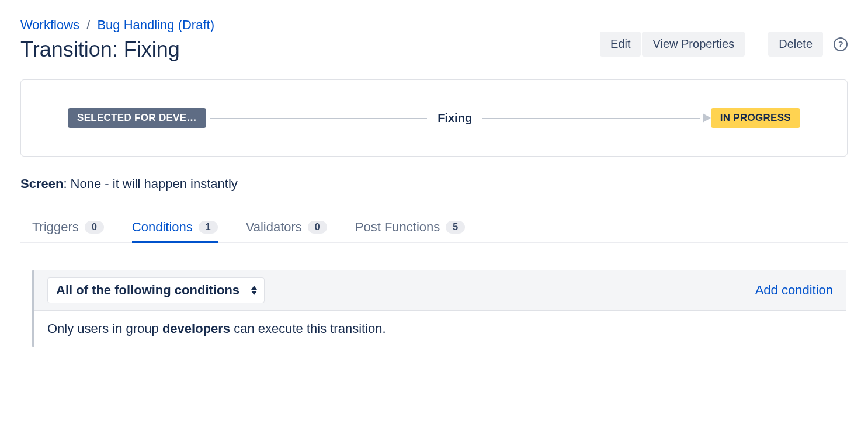 This screenshot has width=868, height=424. What do you see at coordinates (724, 44) in the screenshot?
I see `header-actions: Edit View Properties Delete ?` at bounding box center [724, 44].